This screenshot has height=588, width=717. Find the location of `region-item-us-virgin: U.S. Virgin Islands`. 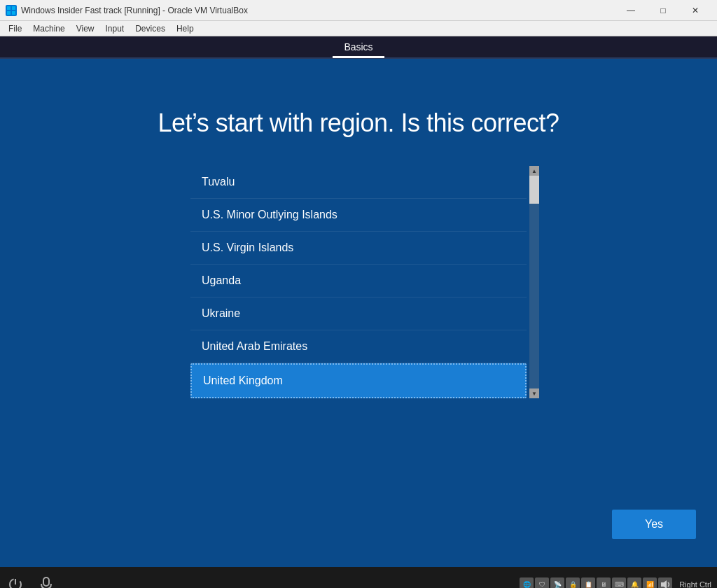

region-item-us-virgin: U.S. Virgin Islands is located at coordinates (358, 248).